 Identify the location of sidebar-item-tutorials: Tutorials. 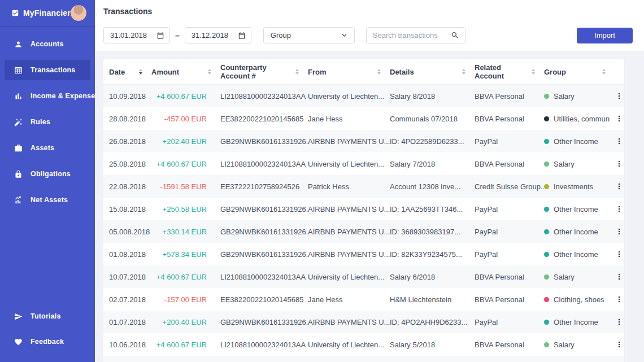
(47, 316).